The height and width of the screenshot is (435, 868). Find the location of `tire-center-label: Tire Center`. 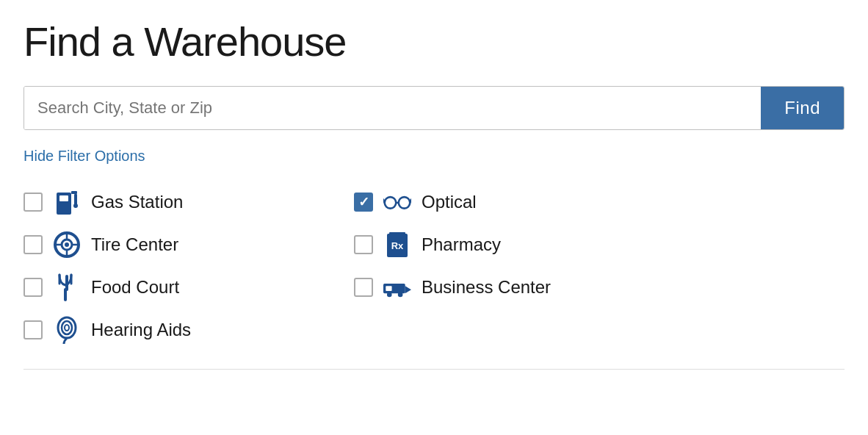

tire-center-label: Tire Center is located at coordinates (135, 245).